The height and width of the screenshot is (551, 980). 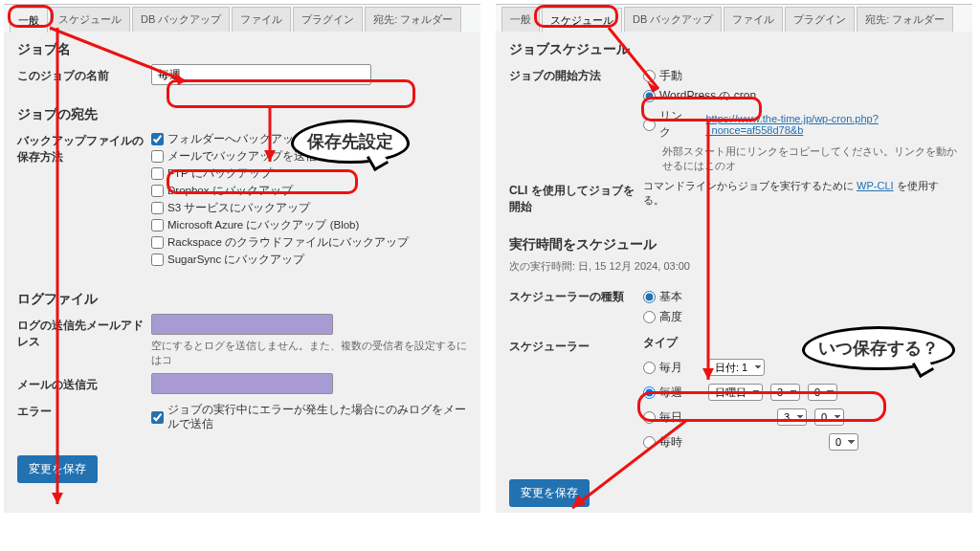 What do you see at coordinates (157, 417) in the screenshot?
I see `chk-error-only` at bounding box center [157, 417].